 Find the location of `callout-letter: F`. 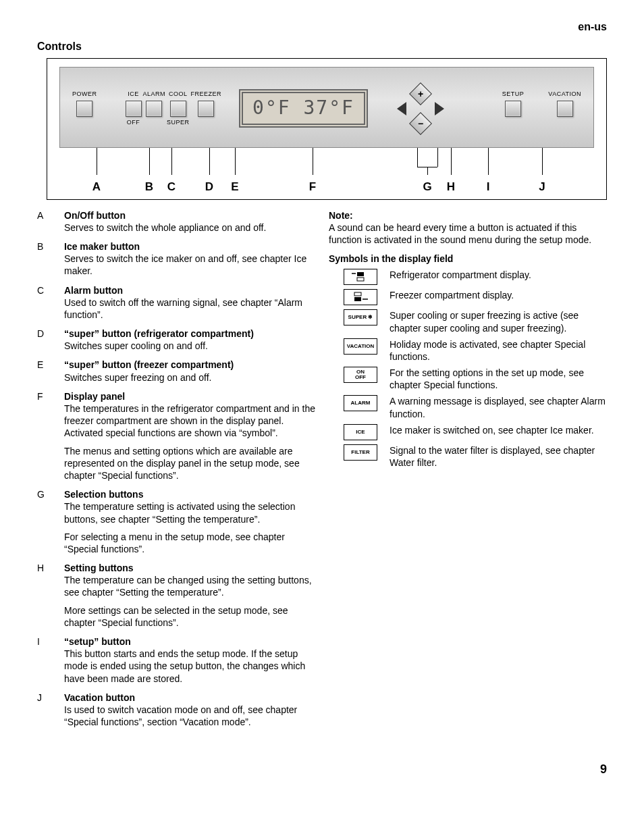

callout-letter: F is located at coordinates (313, 187).